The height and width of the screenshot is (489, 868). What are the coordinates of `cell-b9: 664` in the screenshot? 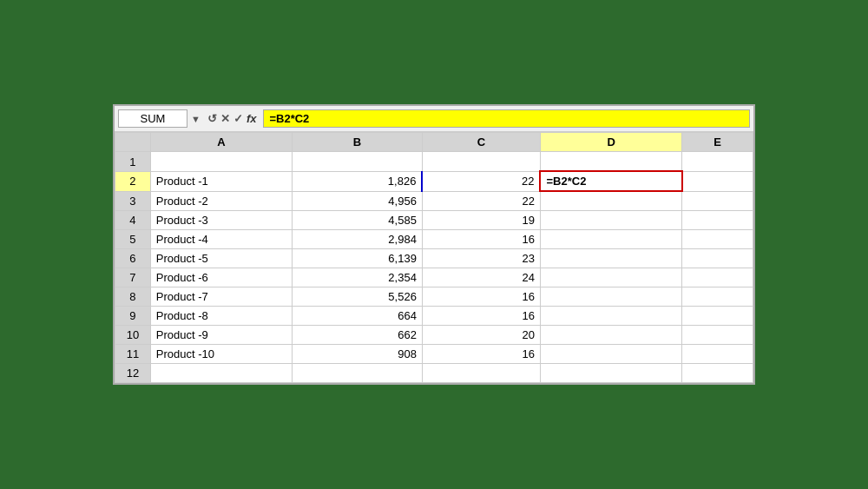 It's located at (358, 315).